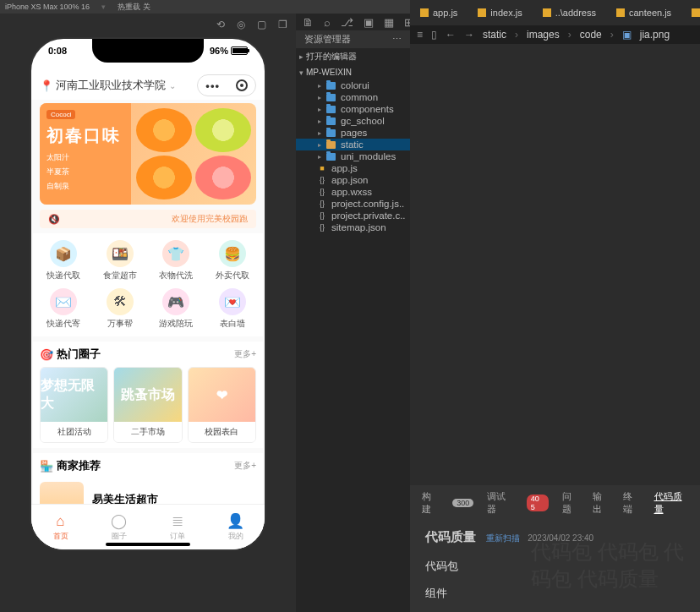 The height and width of the screenshot is (612, 700). Describe the element at coordinates (242, 85) in the screenshot. I see `capsule-close-icon` at that location.